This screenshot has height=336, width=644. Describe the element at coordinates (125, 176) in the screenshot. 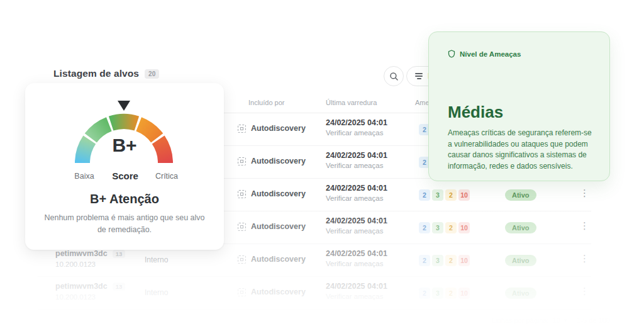

I see `scale-label-score: Score` at that location.